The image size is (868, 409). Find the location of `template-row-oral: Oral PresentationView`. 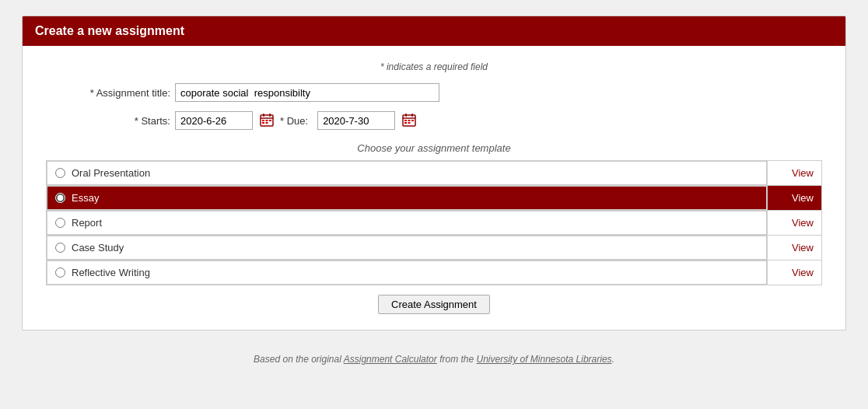

template-row-oral: Oral PresentationView is located at coordinates (434, 173).